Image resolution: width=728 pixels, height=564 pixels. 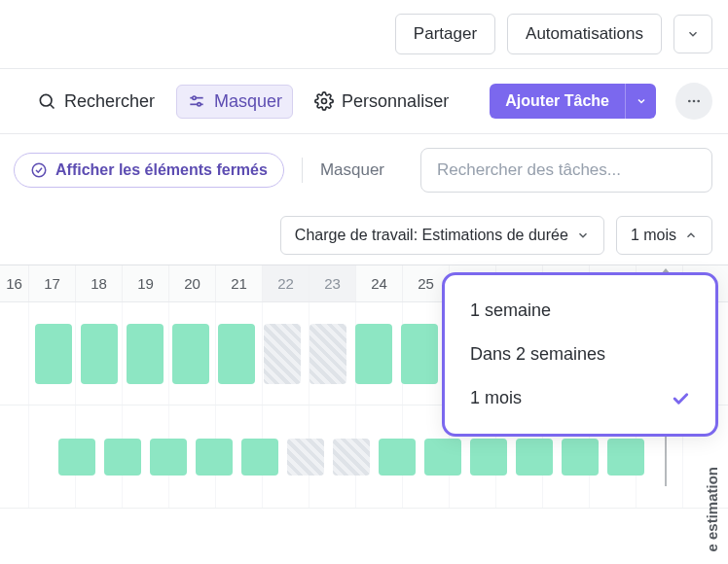 I want to click on customize-label: Personnaliser, so click(x=395, y=101).